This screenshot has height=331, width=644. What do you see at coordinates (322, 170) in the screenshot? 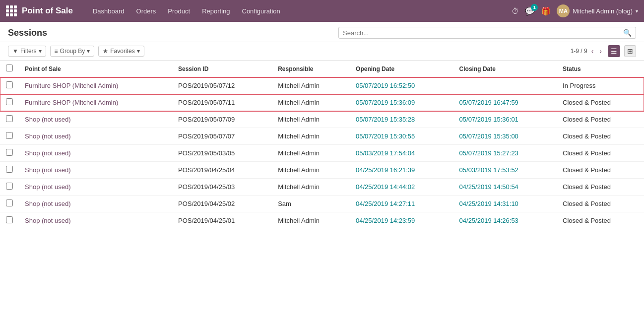
I see `table-row: Shop (not used)POS/2019/04/25/04Mitchell…` at bounding box center [322, 170].